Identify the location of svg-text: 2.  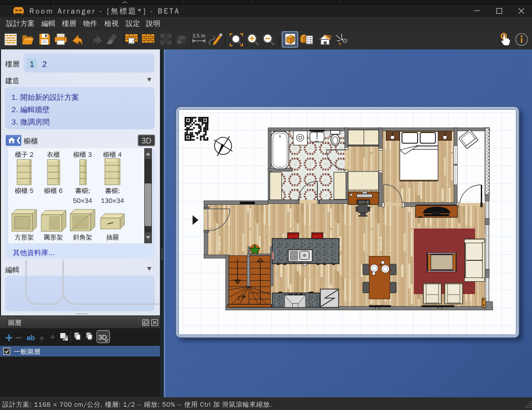
(45, 65).